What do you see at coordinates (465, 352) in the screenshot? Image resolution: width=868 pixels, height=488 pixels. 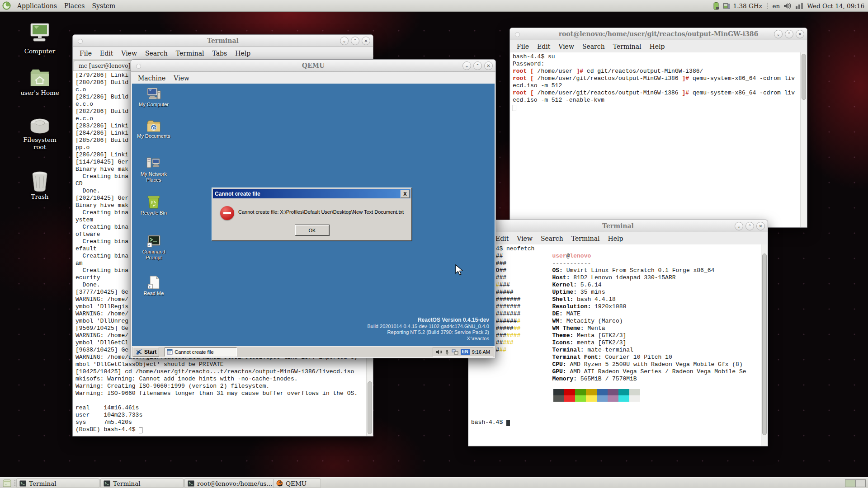 I see `ros-keyboard-indicator: EN` at bounding box center [465, 352].